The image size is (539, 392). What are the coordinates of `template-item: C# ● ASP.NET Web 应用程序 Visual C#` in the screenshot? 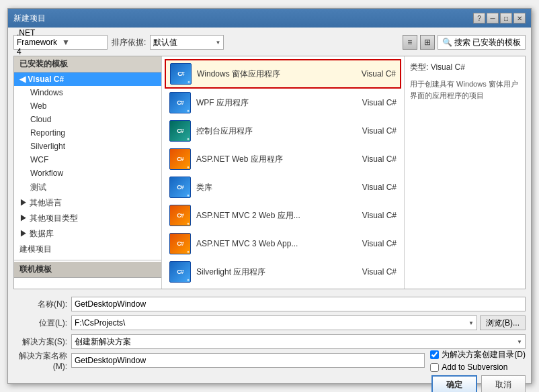 It's located at (283, 159).